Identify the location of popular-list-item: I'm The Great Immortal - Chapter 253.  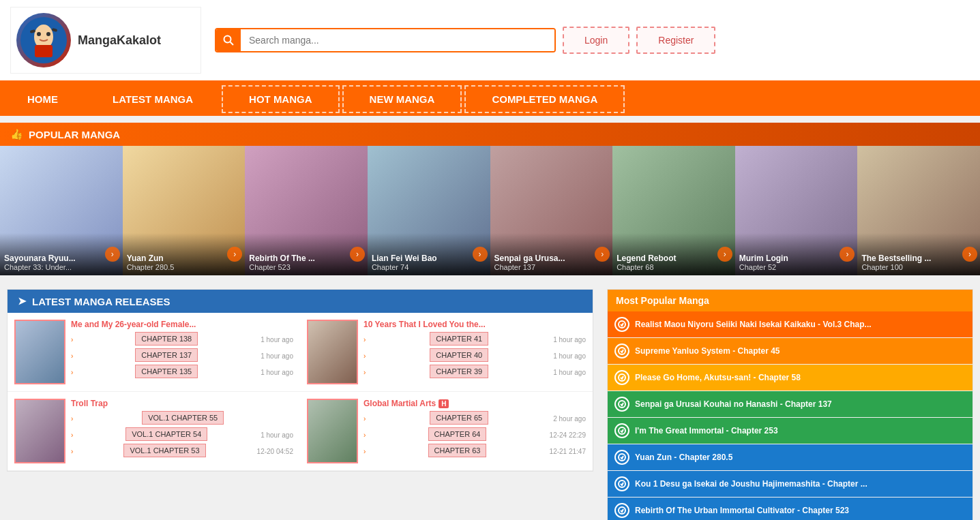
(790, 431).